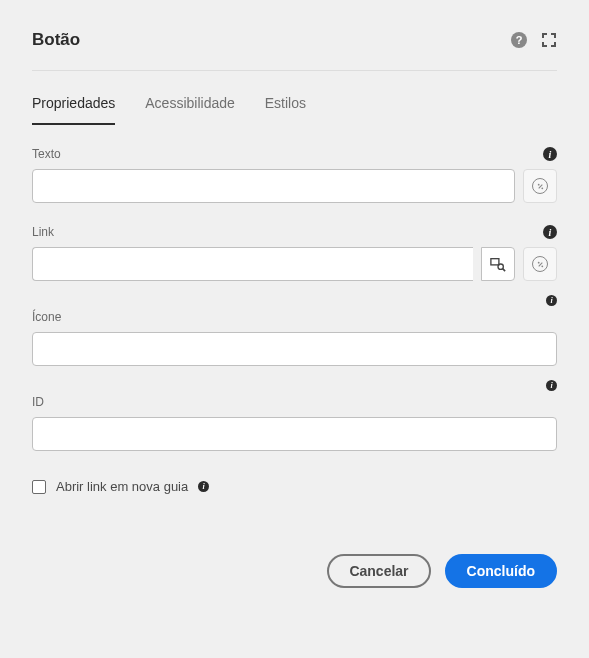 The image size is (589, 658). I want to click on link-label: Link, so click(43, 232).